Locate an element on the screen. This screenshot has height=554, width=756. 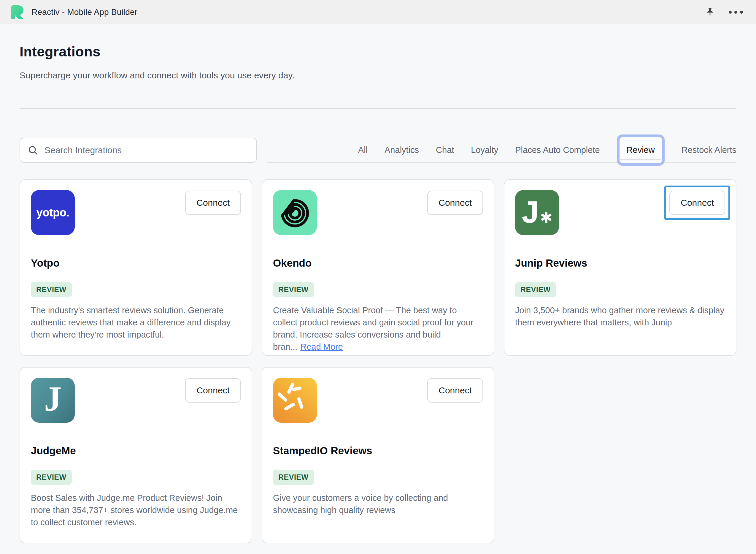
app-brand: Reactiv - Mobile App Builder is located at coordinates (74, 12).